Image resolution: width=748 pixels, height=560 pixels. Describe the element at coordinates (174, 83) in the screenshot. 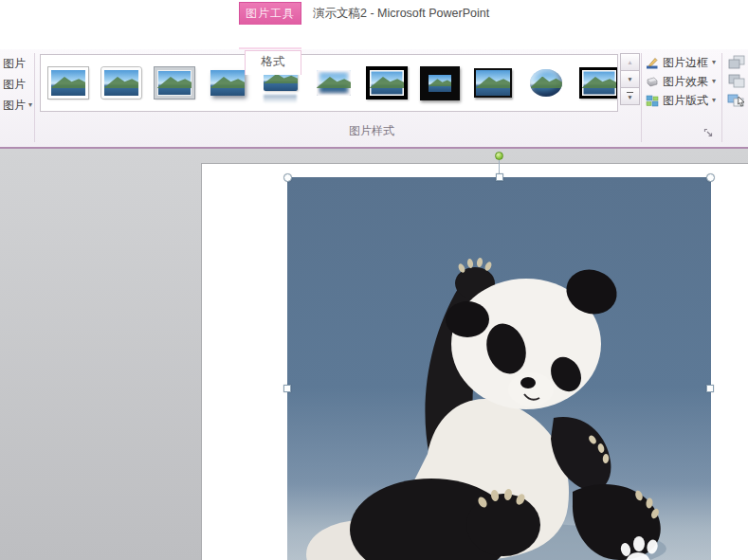

I see `style-thumb-metal-frame` at that location.